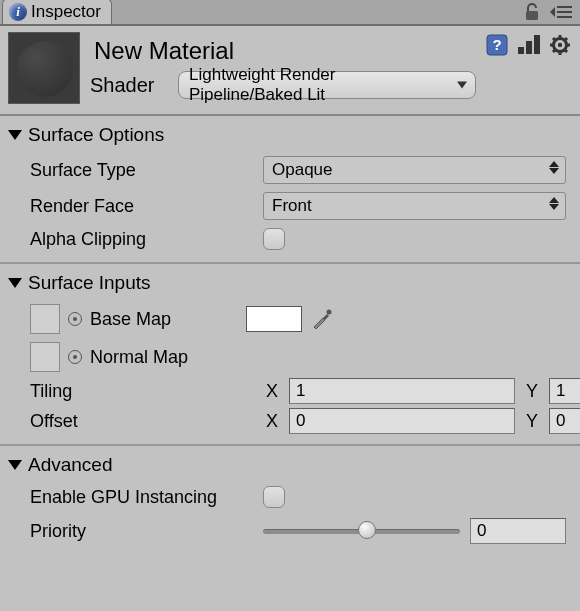  Describe the element at coordinates (146, 206) in the screenshot. I see `render-face-label: Render Face` at that location.